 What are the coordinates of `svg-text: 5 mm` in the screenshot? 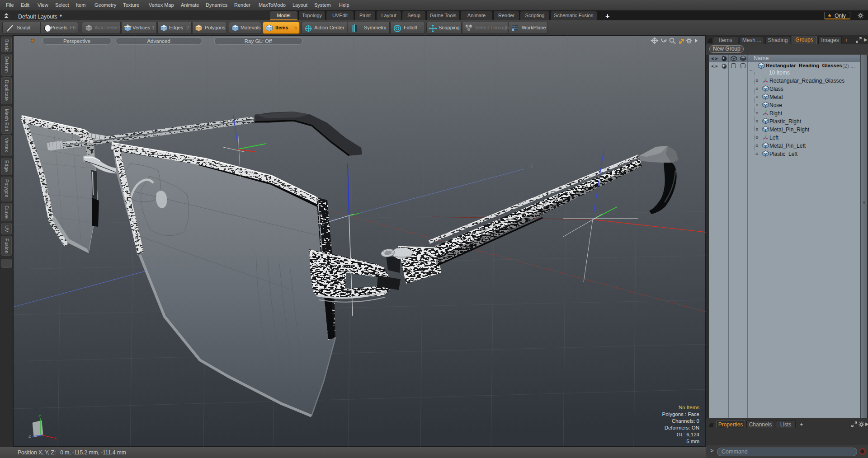 It's located at (693, 441).